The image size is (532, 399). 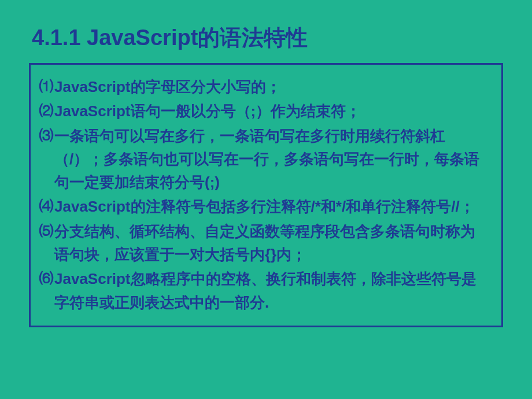 I want to click on item-text: 一条语句可以写在多行，一条语句写在多行时用续行符斜杠（/）；多条语句也可以写在一…, so click(x=272, y=160).